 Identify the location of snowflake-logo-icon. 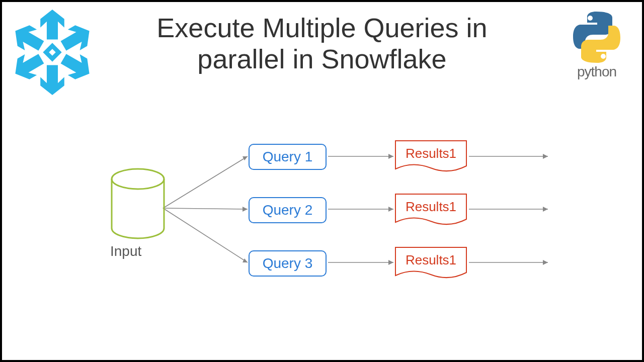
(52, 53).